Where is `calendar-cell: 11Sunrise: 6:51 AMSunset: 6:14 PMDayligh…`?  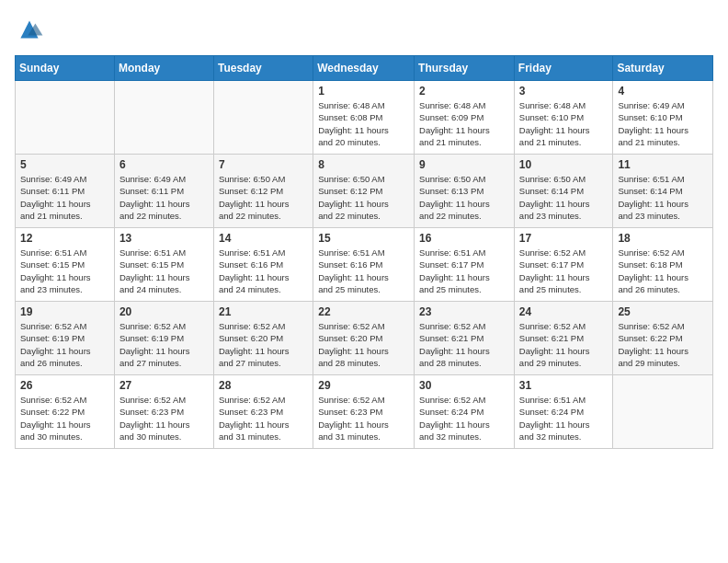
calendar-cell: 11Sunrise: 6:51 AMSunset: 6:14 PMDayligh… is located at coordinates (664, 191).